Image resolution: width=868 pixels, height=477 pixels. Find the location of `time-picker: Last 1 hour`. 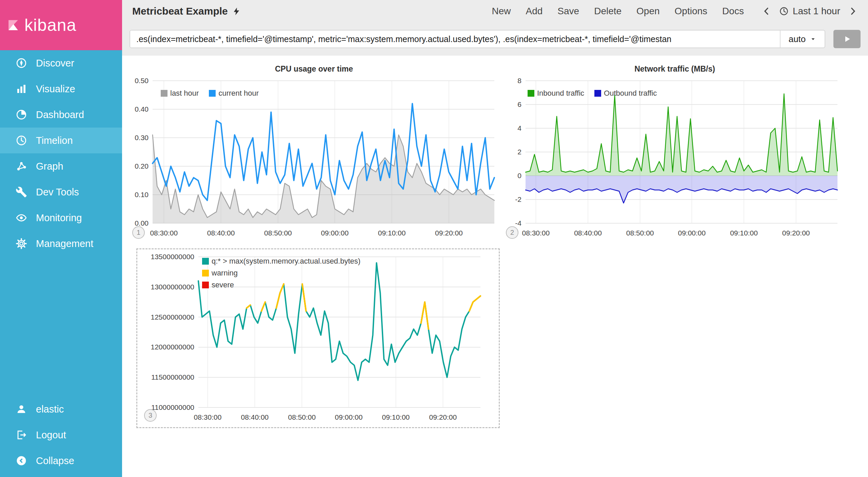

time-picker: Last 1 hour is located at coordinates (810, 11).